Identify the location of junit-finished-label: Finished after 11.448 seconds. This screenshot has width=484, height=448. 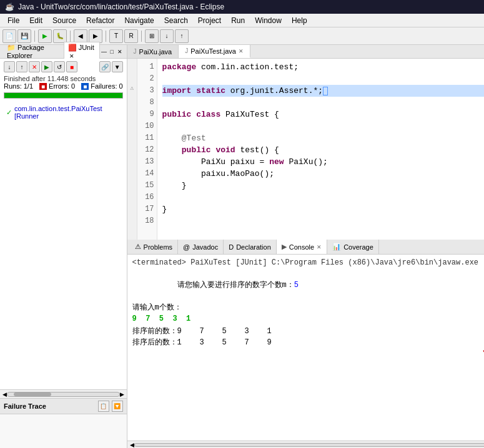
(64, 79).